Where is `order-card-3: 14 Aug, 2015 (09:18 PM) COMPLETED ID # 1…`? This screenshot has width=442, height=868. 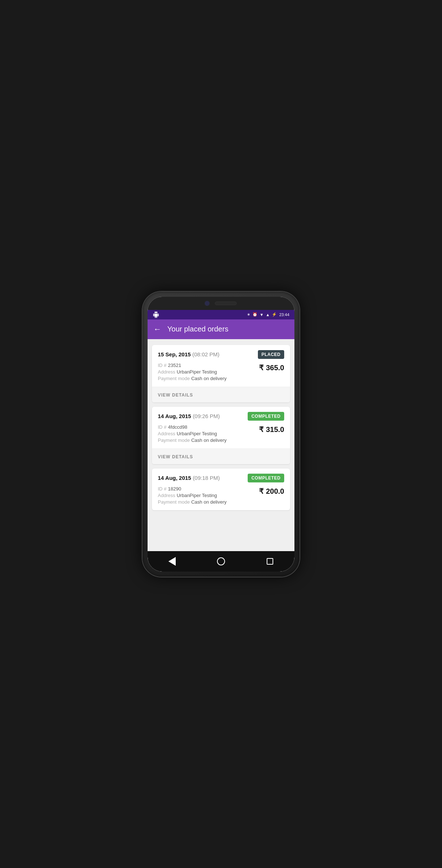 order-card-3: 14 Aug, 2015 (09:18 PM) COMPLETED ID # 1… is located at coordinates (221, 489).